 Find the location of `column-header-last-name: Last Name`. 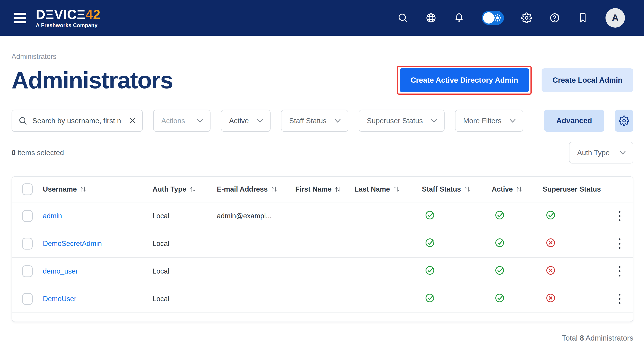

column-header-last-name: Last Name is located at coordinates (388, 189).